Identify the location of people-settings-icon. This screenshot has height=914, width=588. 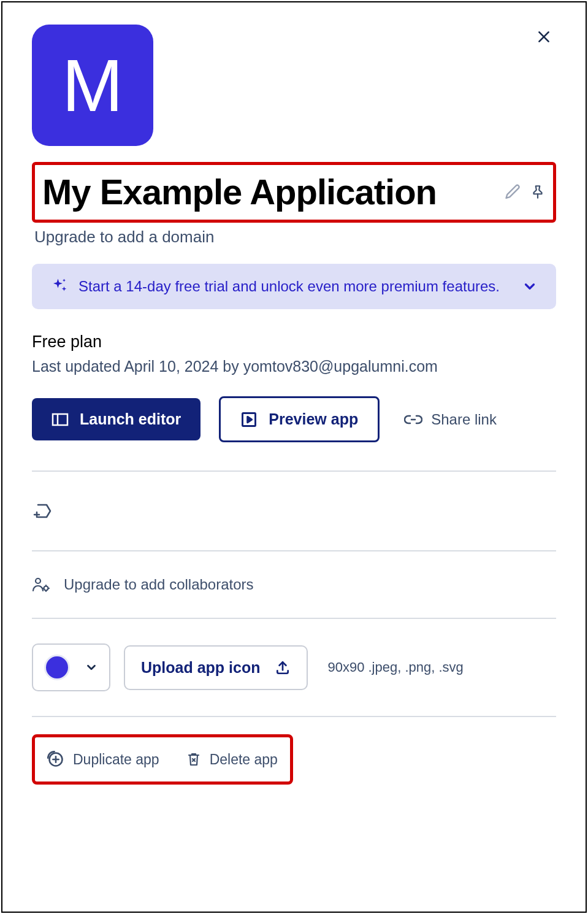
(41, 585).